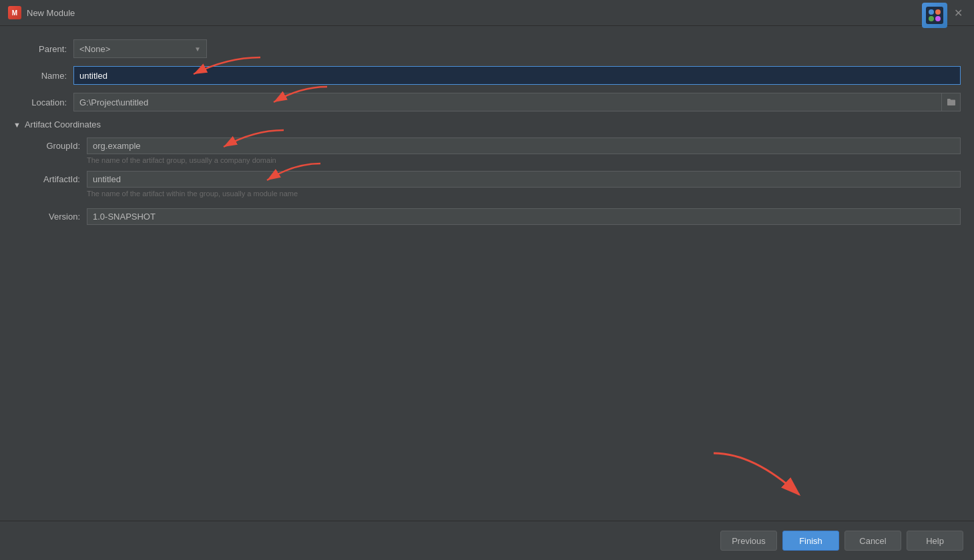 The image size is (974, 560). What do you see at coordinates (507, 102) in the screenshot?
I see `location-input` at bounding box center [507, 102].